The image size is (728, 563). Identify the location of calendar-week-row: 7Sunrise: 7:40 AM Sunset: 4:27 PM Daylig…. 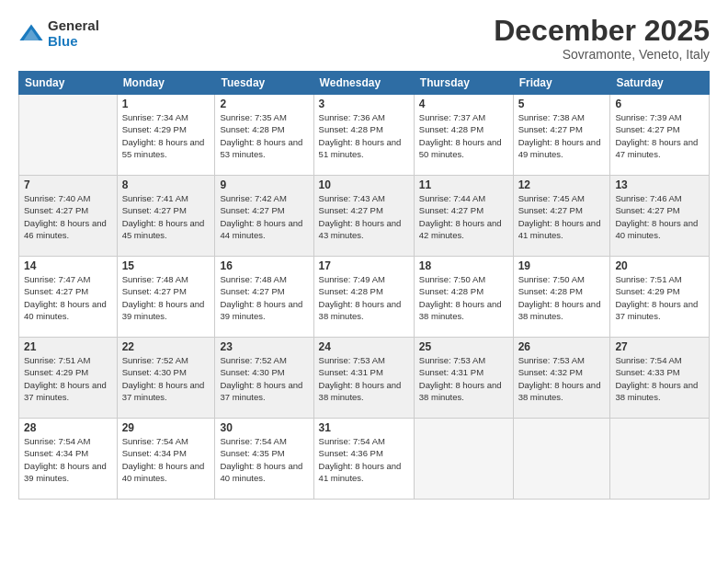
(364, 216).